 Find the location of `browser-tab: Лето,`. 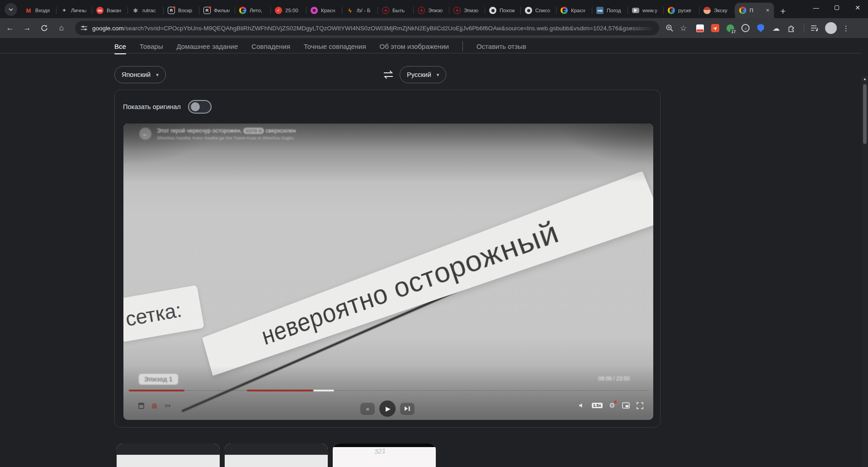

browser-tab: Лето, is located at coordinates (253, 10).